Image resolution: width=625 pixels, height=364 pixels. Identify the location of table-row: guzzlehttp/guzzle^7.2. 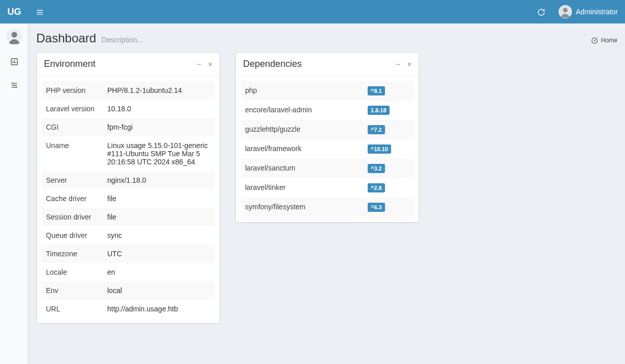
(327, 130).